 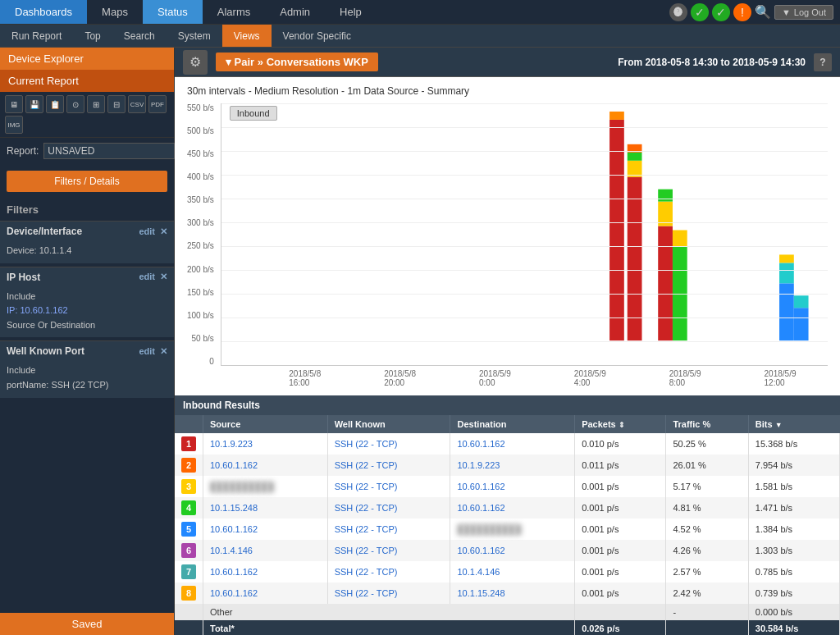 I want to click on row-packets: 0.001 p/s, so click(x=620, y=529).